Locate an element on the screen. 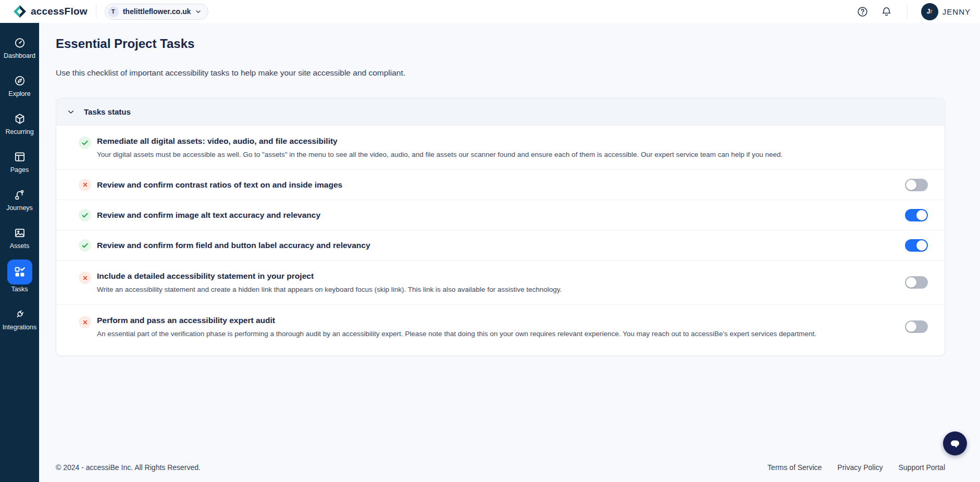 This screenshot has height=482, width=980. task-description: An essential part of the verification ph… is located at coordinates (456, 333).